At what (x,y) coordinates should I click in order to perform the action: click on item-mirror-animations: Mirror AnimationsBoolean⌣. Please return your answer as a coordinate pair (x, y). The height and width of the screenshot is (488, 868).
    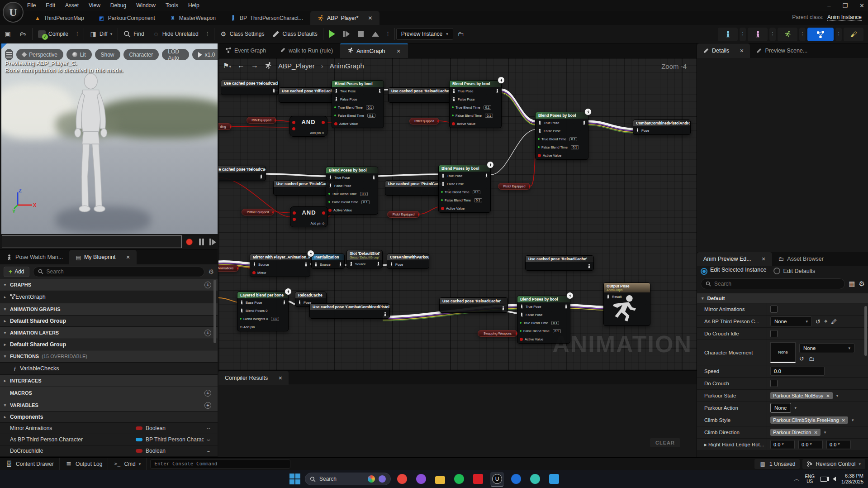
    Looking at the image, I should click on (109, 428).